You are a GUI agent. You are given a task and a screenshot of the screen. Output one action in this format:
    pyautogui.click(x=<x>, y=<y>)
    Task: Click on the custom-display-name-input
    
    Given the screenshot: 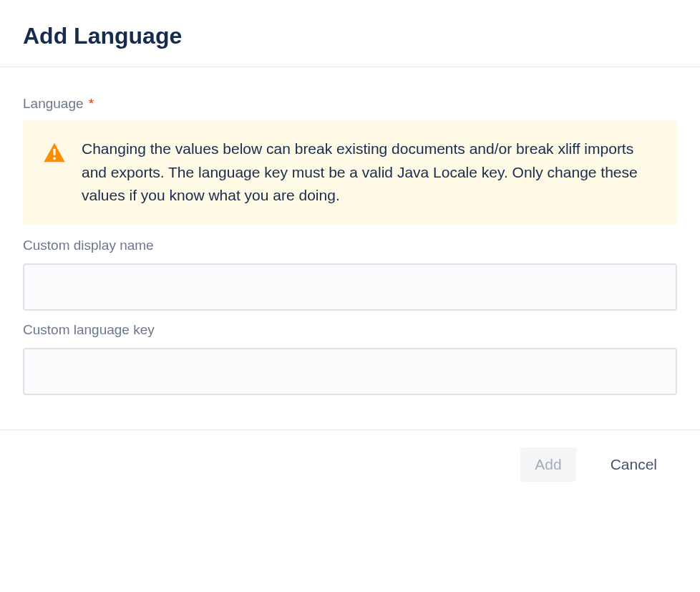 What is the action you would take?
    pyautogui.click(x=350, y=287)
    